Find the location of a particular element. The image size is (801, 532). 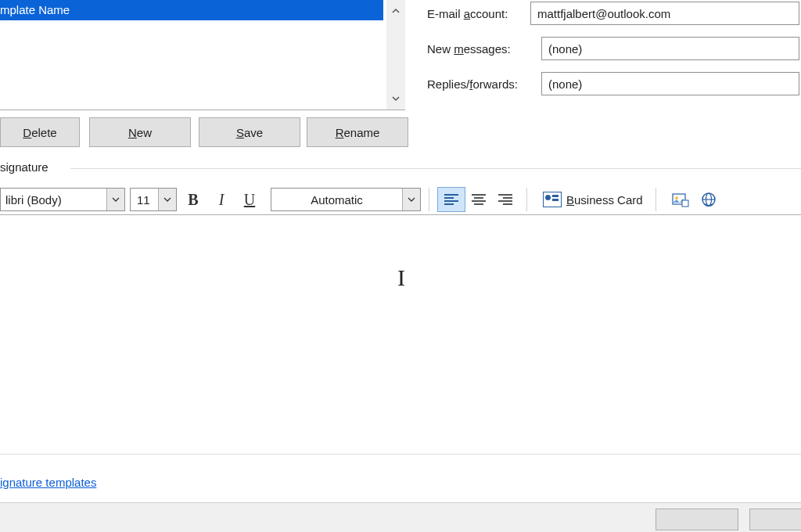

italic-button: I is located at coordinates (221, 200).